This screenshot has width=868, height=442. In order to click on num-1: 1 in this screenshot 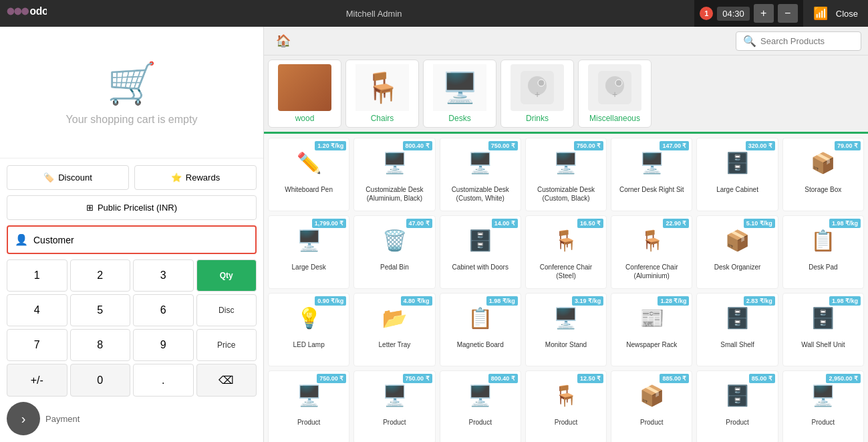, I will do `click(37, 275)`.